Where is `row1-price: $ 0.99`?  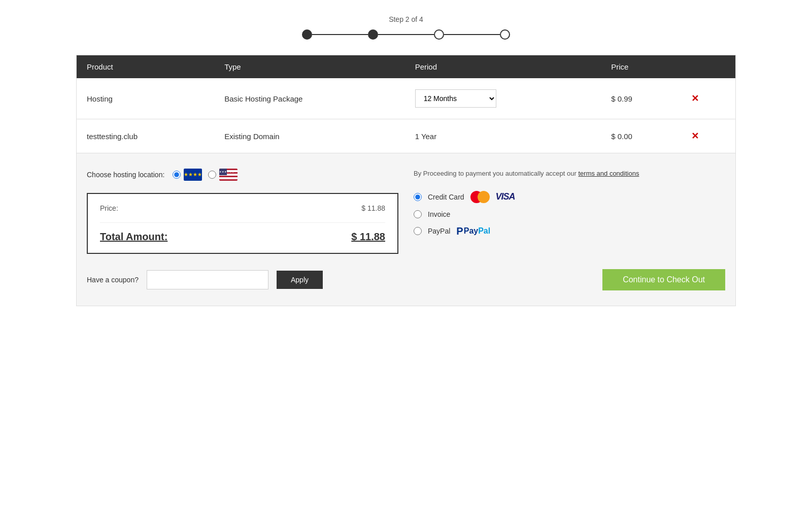
row1-price: $ 0.99 is located at coordinates (641, 99).